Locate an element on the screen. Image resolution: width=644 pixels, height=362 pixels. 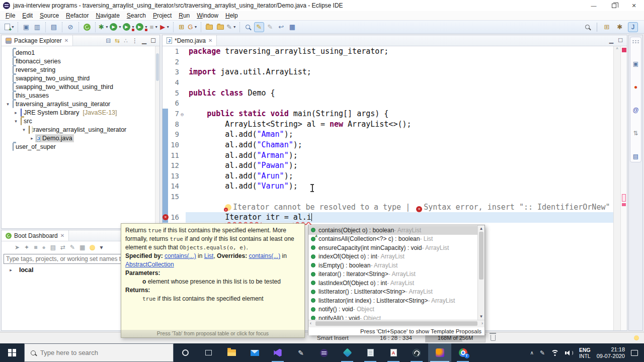
taskbar-app-installer: A is located at coordinates (393, 353).